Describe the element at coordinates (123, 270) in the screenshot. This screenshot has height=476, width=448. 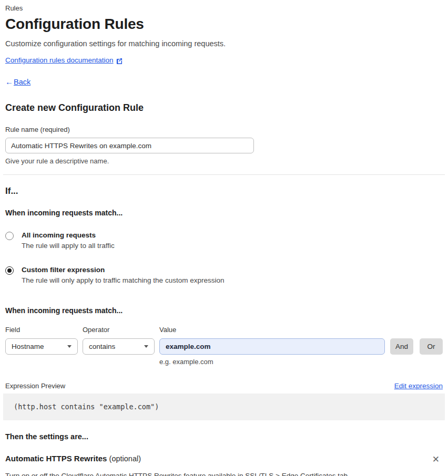
I see `radio-custom-filter-label: Custom filter expression` at that location.